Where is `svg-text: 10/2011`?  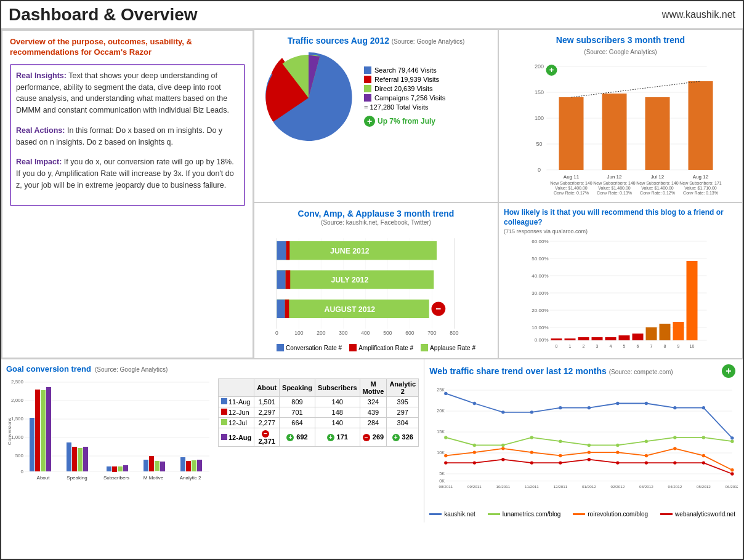
svg-text: 10/2011 is located at coordinates (504, 486).